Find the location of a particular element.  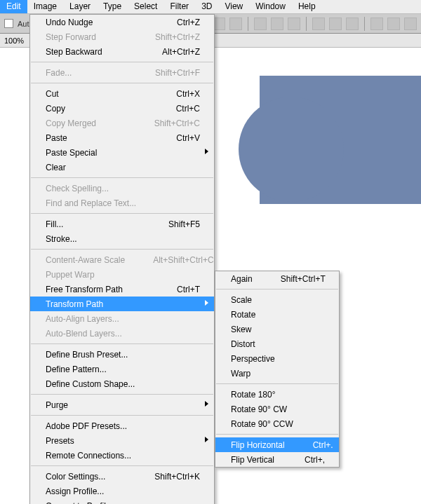

edit-menu-item-define-brush-preset: Define Brush Preset... is located at coordinates (122, 355).